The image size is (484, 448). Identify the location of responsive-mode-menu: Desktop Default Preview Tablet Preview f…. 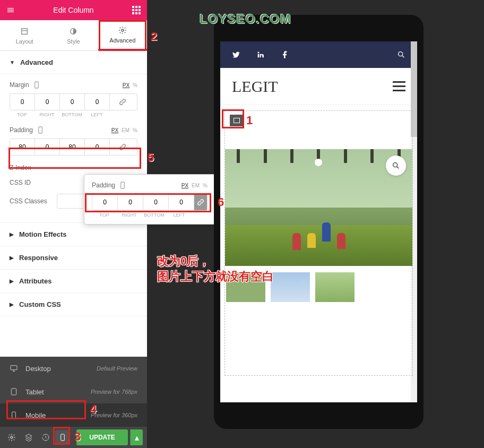
(73, 392).